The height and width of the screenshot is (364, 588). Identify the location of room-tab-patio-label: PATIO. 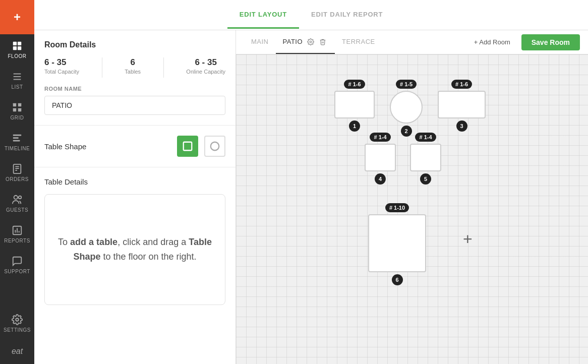
(293, 41).